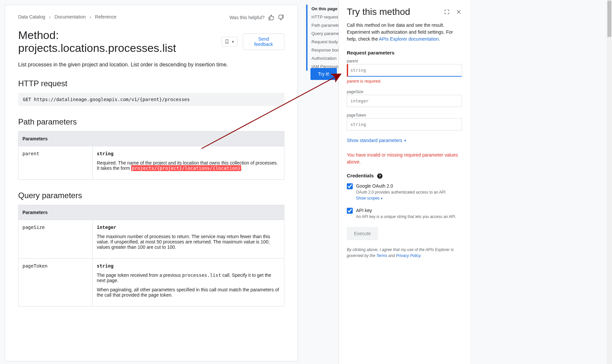 The width and height of the screenshot is (612, 364). I want to click on help-icon: ?, so click(380, 176).